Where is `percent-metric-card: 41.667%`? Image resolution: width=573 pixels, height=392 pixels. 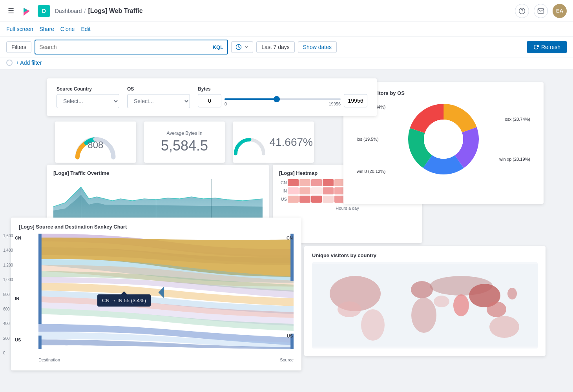
percent-metric-card: 41.667% is located at coordinates (273, 142).